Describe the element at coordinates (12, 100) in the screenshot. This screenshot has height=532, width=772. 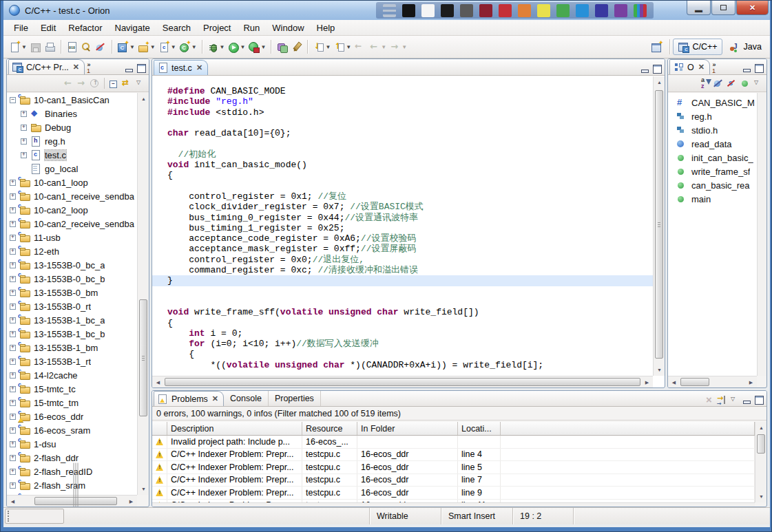
I see `collapse-toggle-icon: −` at that location.